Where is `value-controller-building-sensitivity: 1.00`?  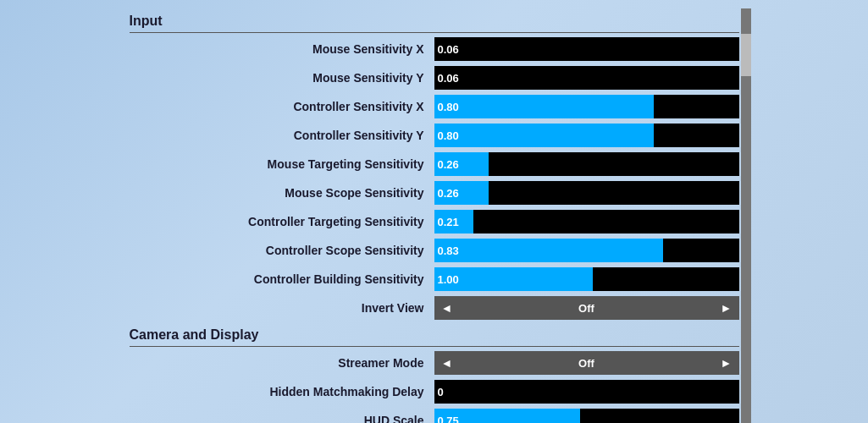 value-controller-building-sensitivity: 1.00 is located at coordinates (449, 279).